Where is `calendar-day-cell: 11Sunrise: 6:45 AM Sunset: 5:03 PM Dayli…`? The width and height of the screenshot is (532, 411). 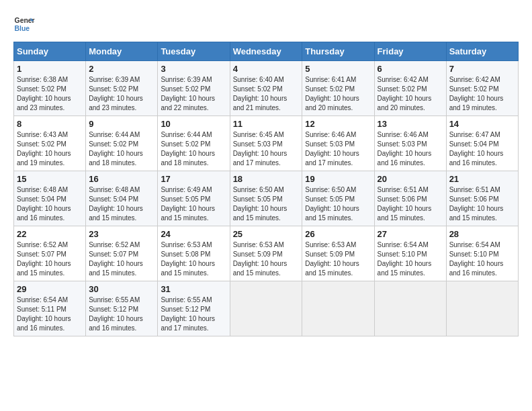 calendar-day-cell: 11Sunrise: 6:45 AM Sunset: 5:03 PM Dayli… is located at coordinates (266, 144).